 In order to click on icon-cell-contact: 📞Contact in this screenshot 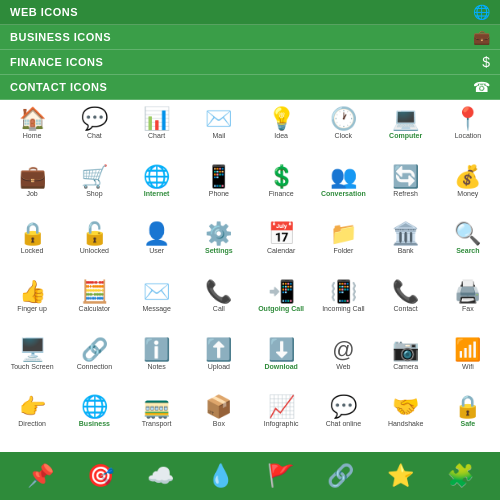, I will do `click(406, 305)`.